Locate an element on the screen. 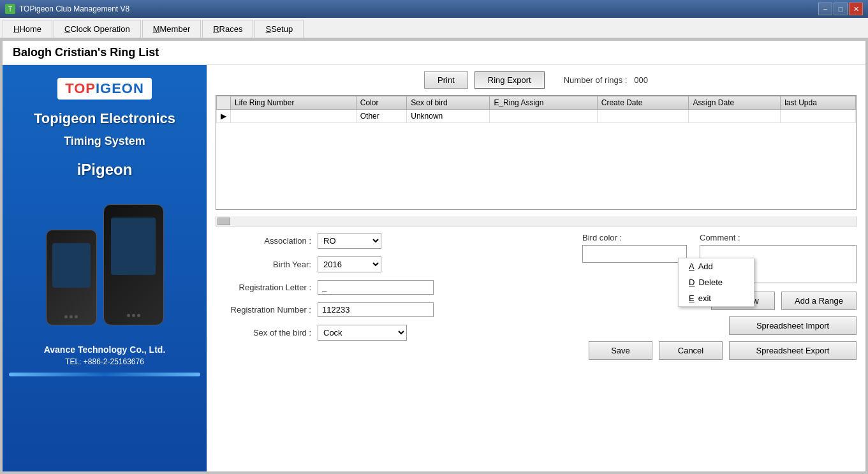 The image size is (868, 474). tab-setup: S Setup is located at coordinates (279, 29).